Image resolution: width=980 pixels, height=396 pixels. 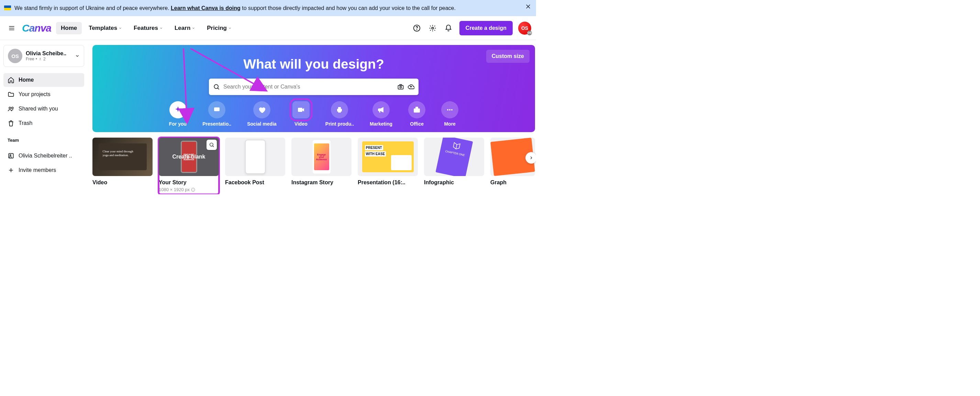 I want to click on account-avatar: OS OS, so click(x=525, y=28).